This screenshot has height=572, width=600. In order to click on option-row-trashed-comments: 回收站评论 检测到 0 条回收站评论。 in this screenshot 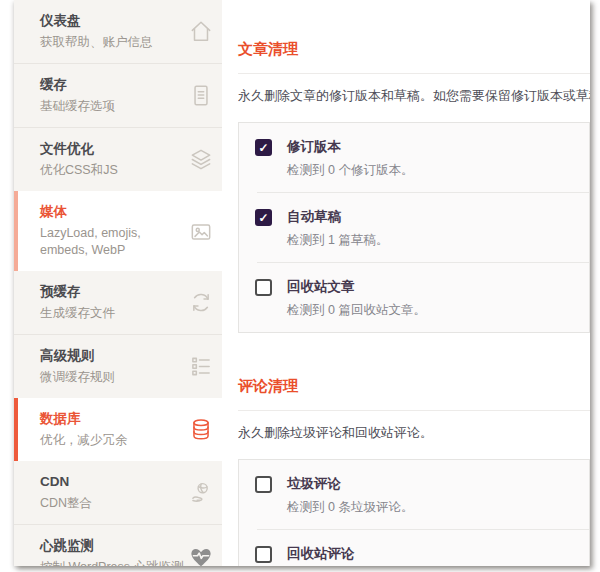, I will do `click(414, 548)`.